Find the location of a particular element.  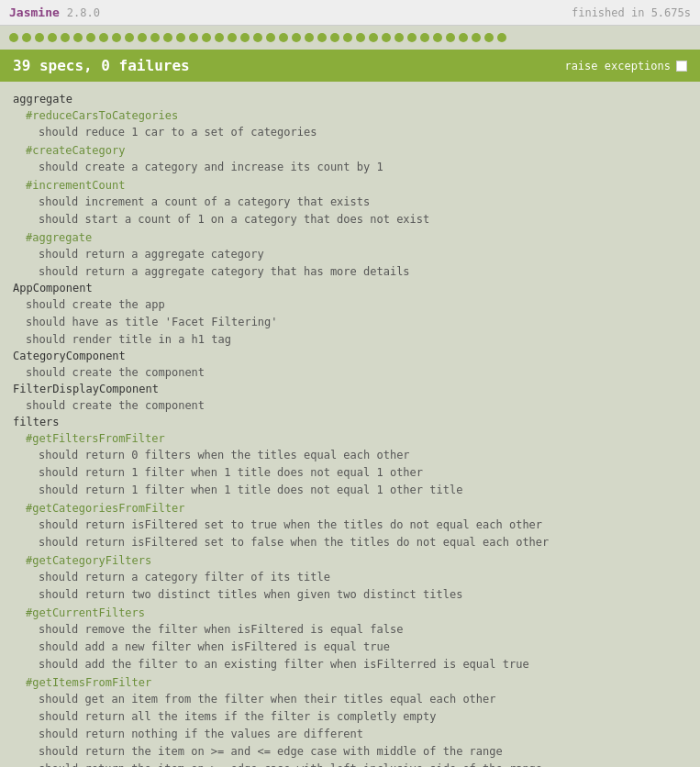

spec-item: should return 0 filters when the titles … is located at coordinates (363, 455).